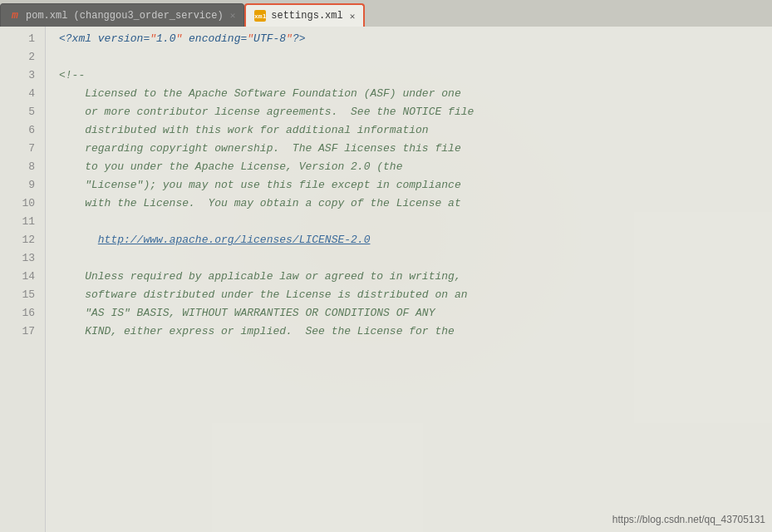 The image size is (772, 532). Describe the element at coordinates (17, 295) in the screenshot. I see `line-num-15: 15` at that location.